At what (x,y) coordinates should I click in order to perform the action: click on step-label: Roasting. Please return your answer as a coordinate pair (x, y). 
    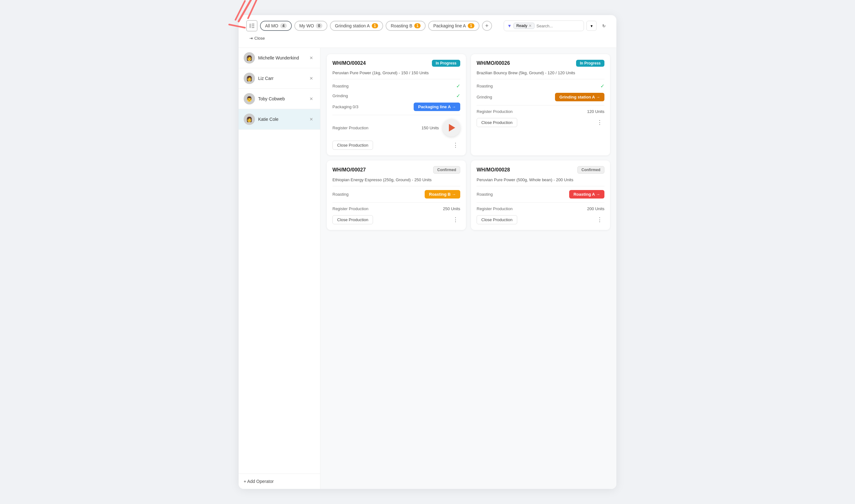
    Looking at the image, I should click on (341, 194).